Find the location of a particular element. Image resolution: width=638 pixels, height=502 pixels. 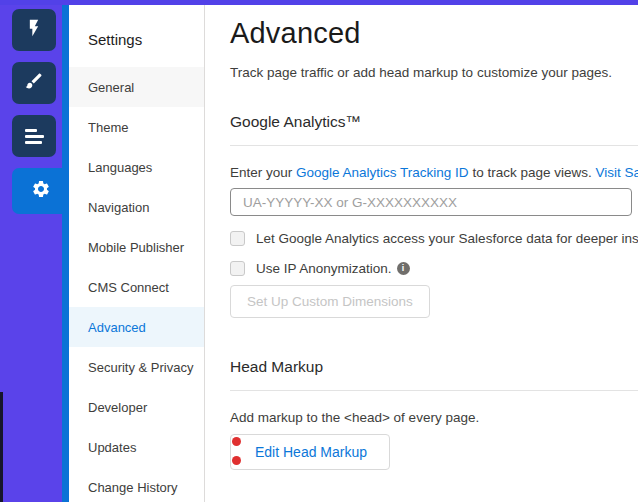

ga-instruction: Enter your Google Analytics Tracking ID … is located at coordinates (434, 172).